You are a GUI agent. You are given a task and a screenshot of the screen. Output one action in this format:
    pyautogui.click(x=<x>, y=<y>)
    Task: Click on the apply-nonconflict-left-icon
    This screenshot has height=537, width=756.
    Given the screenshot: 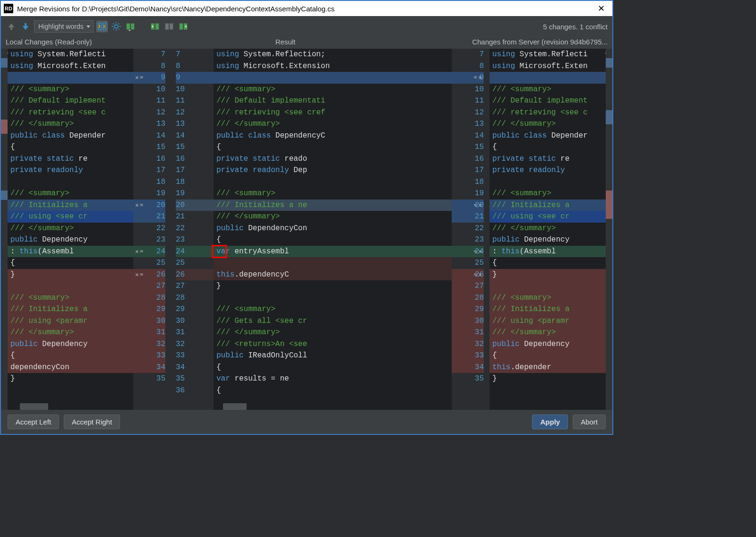 What is the action you would take?
    pyautogui.click(x=155, y=26)
    